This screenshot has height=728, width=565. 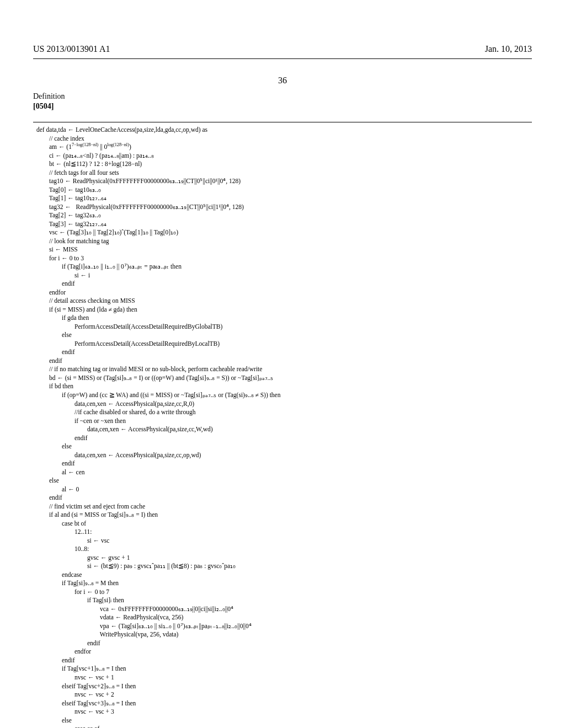 I want to click on code-line: gvsc ← gvsc + 1, so click(x=83, y=558).